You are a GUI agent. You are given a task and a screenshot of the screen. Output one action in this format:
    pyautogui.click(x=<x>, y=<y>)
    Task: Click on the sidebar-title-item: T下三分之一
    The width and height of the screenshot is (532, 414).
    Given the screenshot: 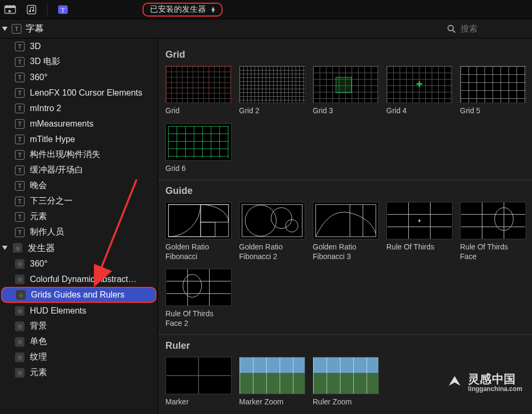 What is the action you would take?
    pyautogui.click(x=79, y=201)
    